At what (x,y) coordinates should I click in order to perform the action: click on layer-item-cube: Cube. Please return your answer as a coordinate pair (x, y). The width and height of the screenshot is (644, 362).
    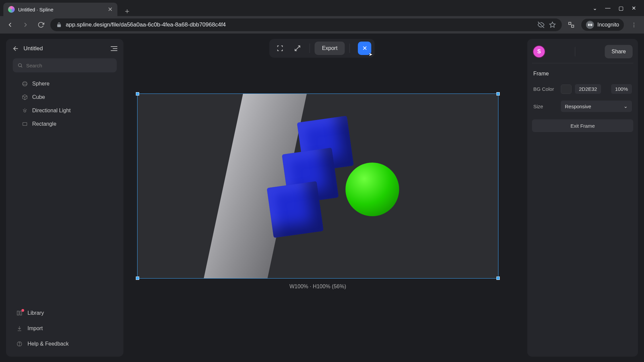
    Looking at the image, I should click on (65, 97).